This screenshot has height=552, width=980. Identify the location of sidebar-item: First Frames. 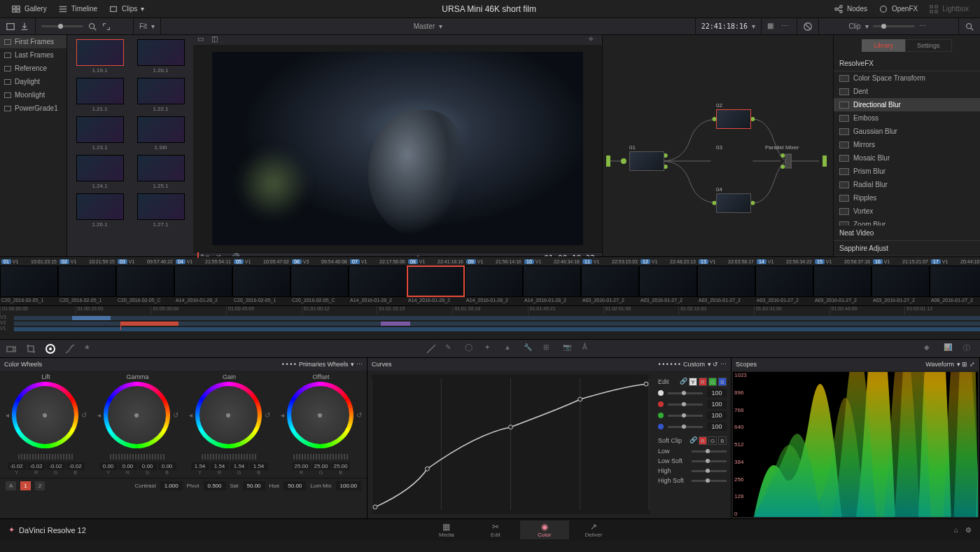
(34, 42).